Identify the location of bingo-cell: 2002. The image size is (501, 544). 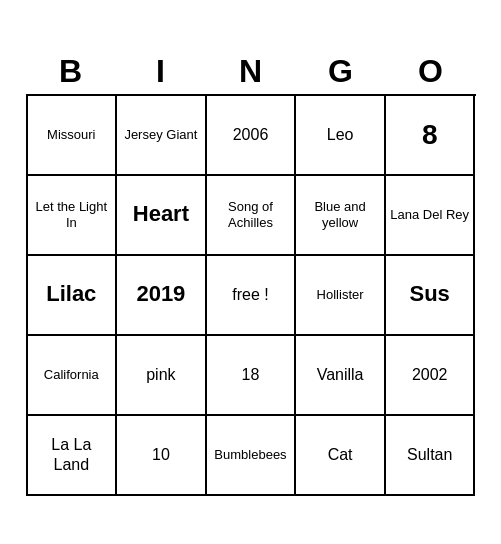
(431, 376).